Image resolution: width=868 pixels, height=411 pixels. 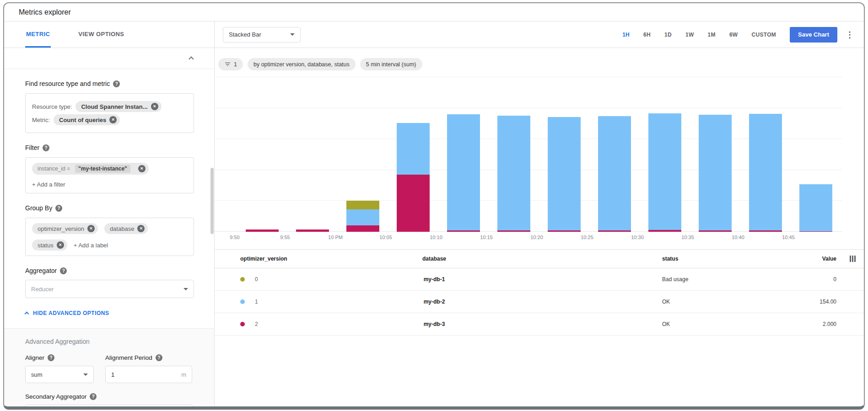 I want to click on group-by-chip-label: database, so click(x=122, y=229).